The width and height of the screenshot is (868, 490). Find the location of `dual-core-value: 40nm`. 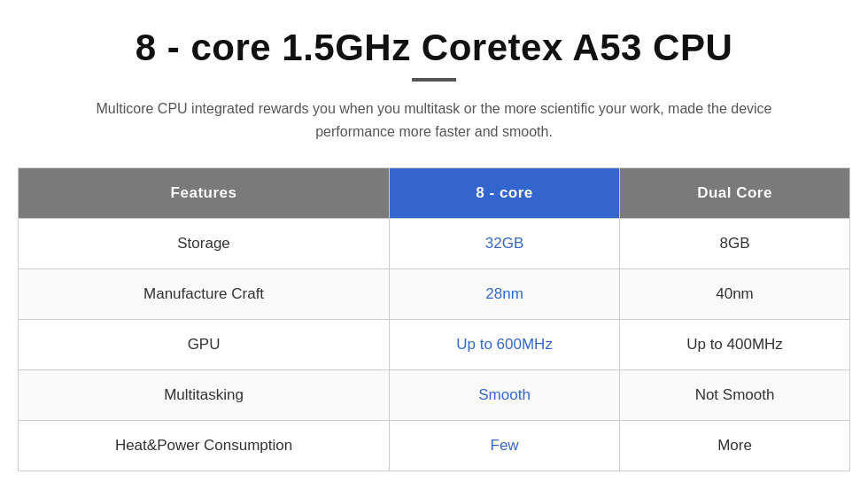

dual-core-value: 40nm is located at coordinates (735, 294).